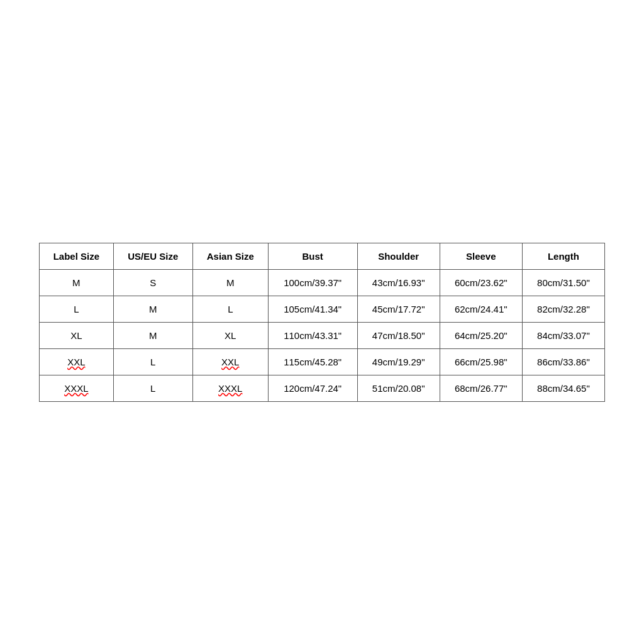  What do you see at coordinates (322, 335) in the screenshot?
I see `table-row: XLMXL110cm/43.31"47cm/18.50"64cm/25.20"8…` at bounding box center [322, 335].